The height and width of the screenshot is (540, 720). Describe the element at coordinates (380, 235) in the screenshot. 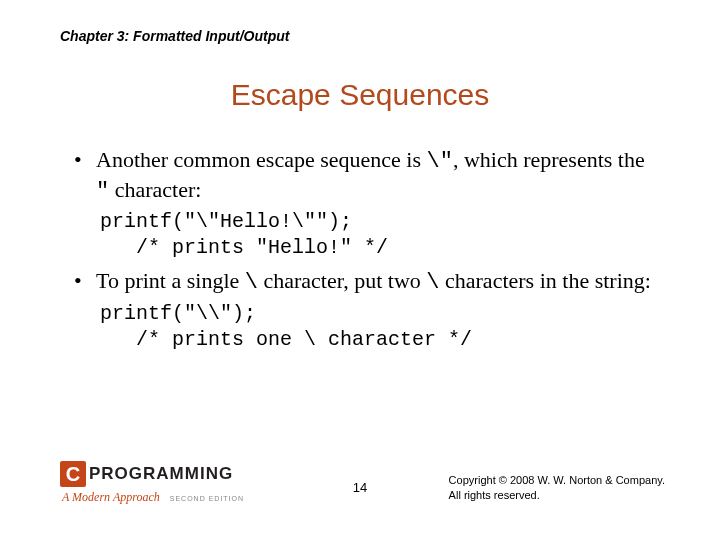

I see `code-block: printf("\"Hello!\""); /* prints "Hello!"…` at that location.